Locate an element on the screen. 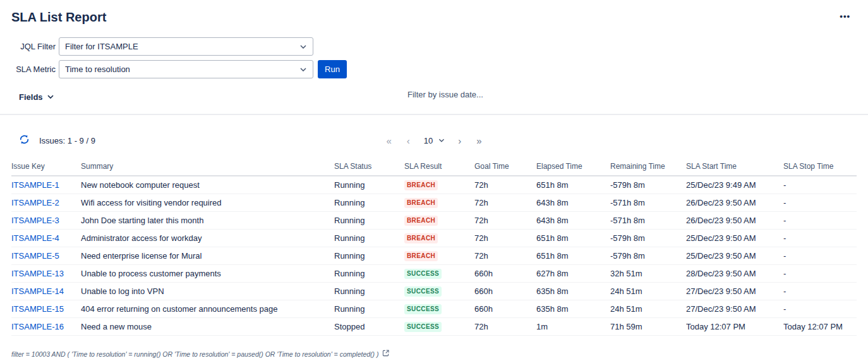 This screenshot has height=363, width=868. more-menu-button: ••• is located at coordinates (845, 16).